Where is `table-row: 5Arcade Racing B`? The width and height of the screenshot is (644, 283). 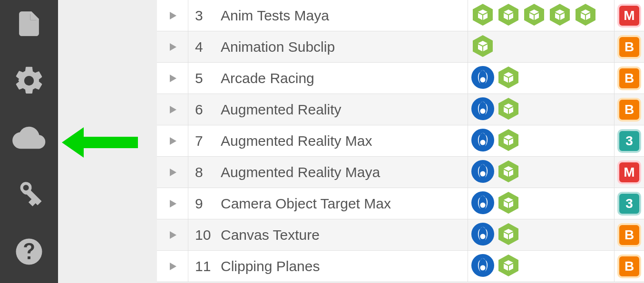
table-row: 5Arcade Racing B is located at coordinates (400, 78).